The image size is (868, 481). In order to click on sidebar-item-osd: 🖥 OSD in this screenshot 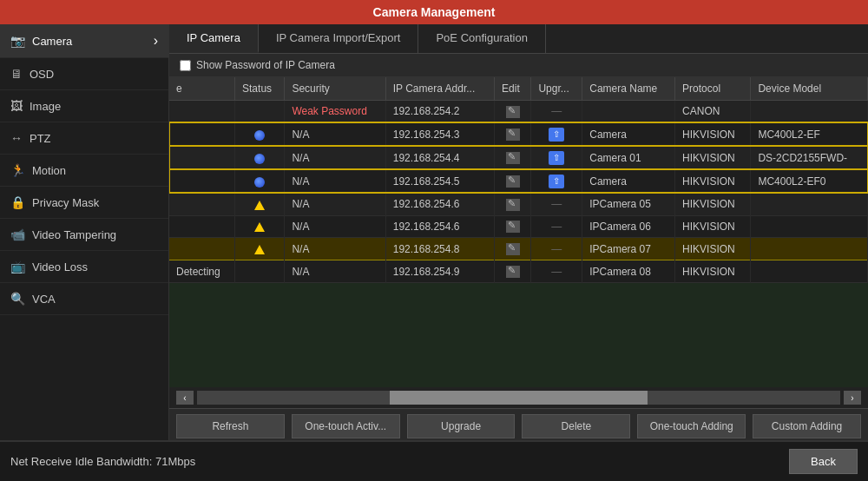, I will do `click(84, 75)`.